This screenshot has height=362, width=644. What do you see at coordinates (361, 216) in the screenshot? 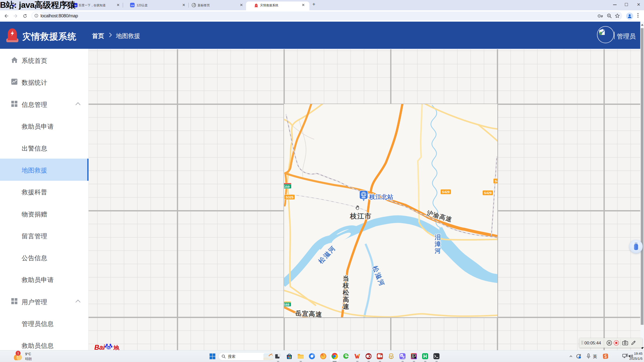
I see `svg-text: 枝江市` at bounding box center [361, 216].